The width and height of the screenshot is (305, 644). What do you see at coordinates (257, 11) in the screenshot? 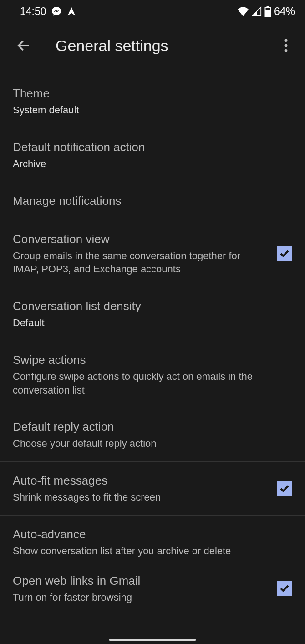
I see `signal-icon` at bounding box center [257, 11].